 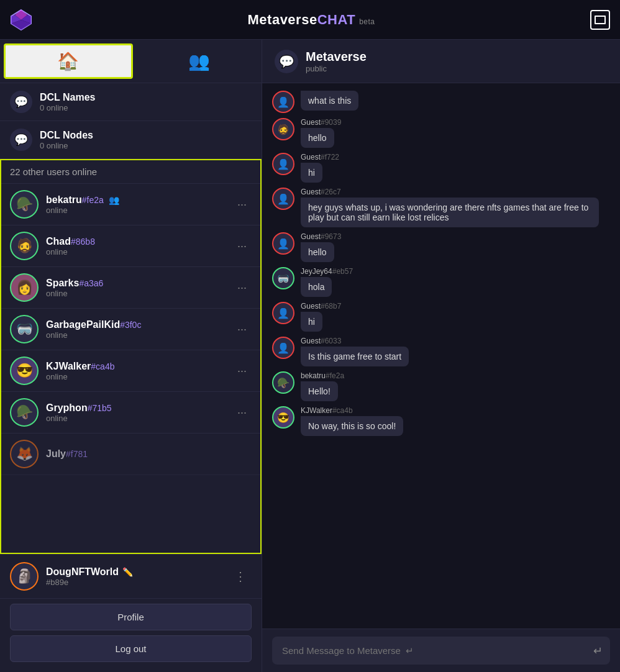 What do you see at coordinates (135, 200) in the screenshot?
I see `user-name-bekatru: bekatru#fe2a 👥` at bounding box center [135, 200].